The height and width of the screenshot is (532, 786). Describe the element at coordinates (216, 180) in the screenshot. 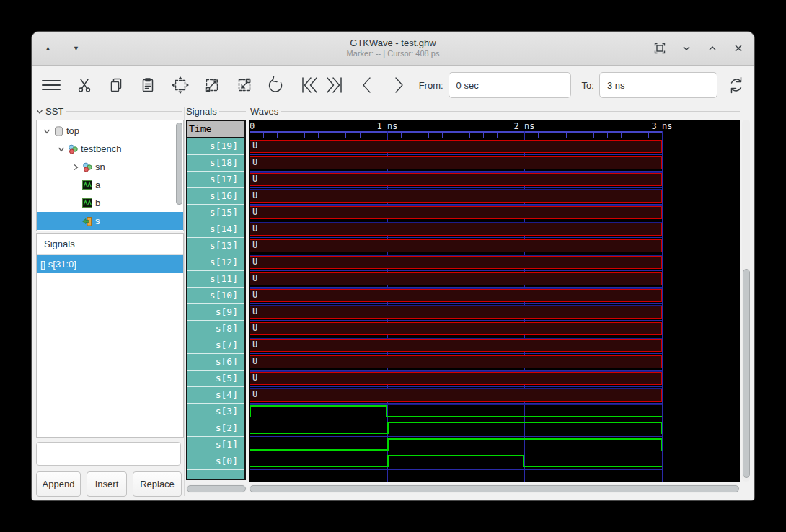

I see `signal-name-row: s[17]` at that location.